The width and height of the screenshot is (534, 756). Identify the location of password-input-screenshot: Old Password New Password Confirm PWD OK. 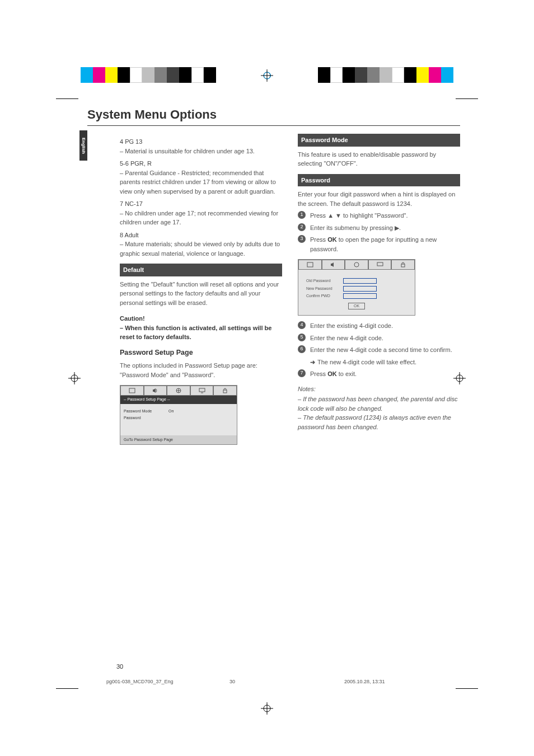
(357, 288).